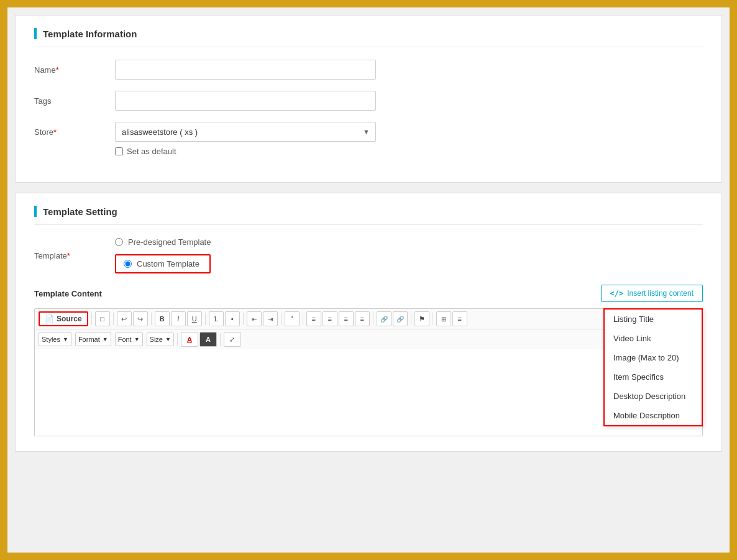 The image size is (737, 560). I want to click on expand-button: ⤢, so click(232, 339).